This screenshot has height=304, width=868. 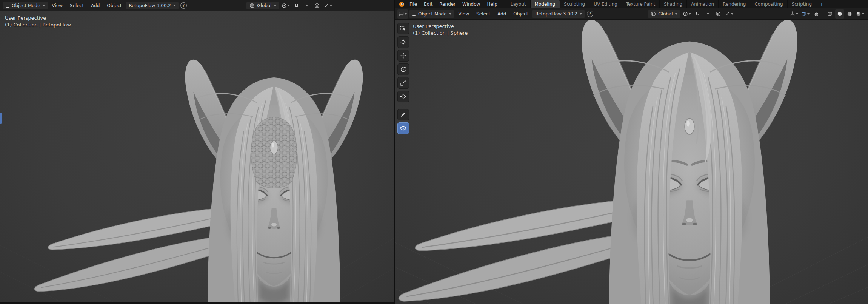 I want to click on menu-help: Help, so click(x=492, y=4).